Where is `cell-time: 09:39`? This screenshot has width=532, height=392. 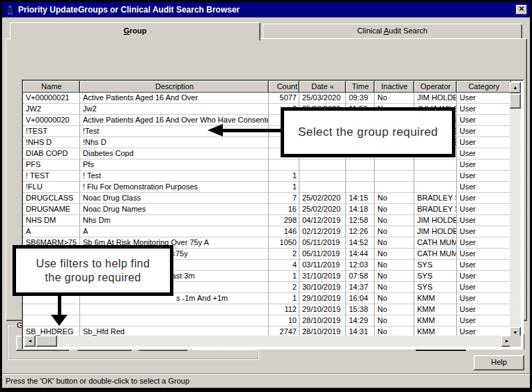 cell-time: 09:39 is located at coordinates (361, 98).